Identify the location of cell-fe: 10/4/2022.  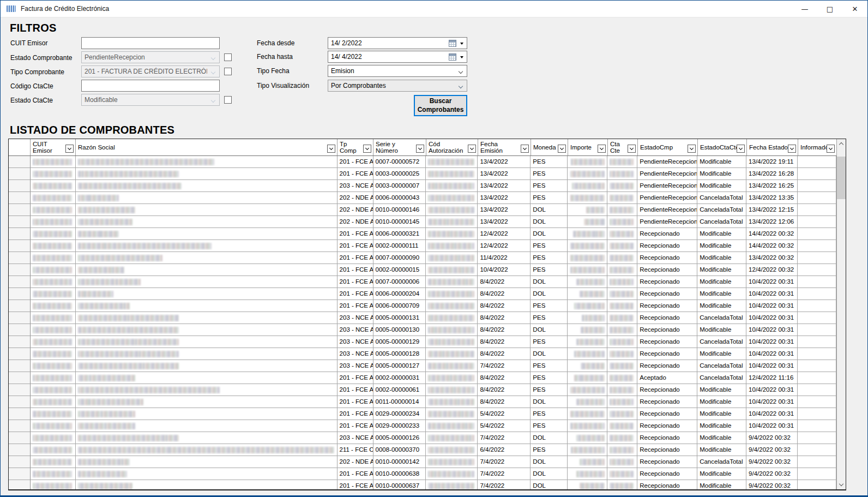
(504, 270).